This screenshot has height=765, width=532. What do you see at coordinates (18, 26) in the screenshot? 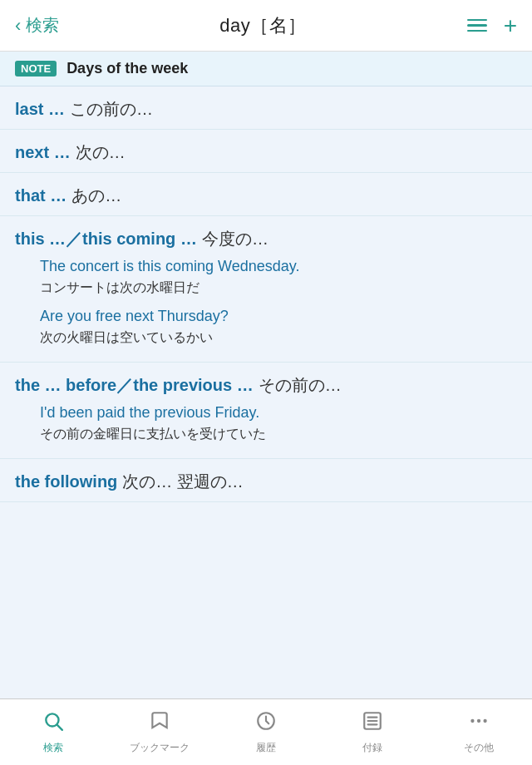
I see `chevron-left-icon: ‹` at bounding box center [18, 26].